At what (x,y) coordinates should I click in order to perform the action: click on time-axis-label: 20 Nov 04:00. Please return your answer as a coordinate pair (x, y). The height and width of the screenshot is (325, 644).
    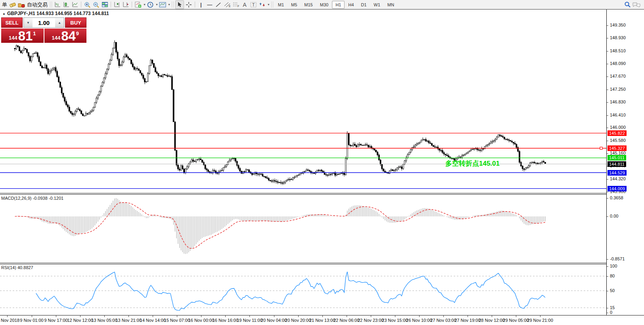
    Looking at the image, I should click on (274, 320).